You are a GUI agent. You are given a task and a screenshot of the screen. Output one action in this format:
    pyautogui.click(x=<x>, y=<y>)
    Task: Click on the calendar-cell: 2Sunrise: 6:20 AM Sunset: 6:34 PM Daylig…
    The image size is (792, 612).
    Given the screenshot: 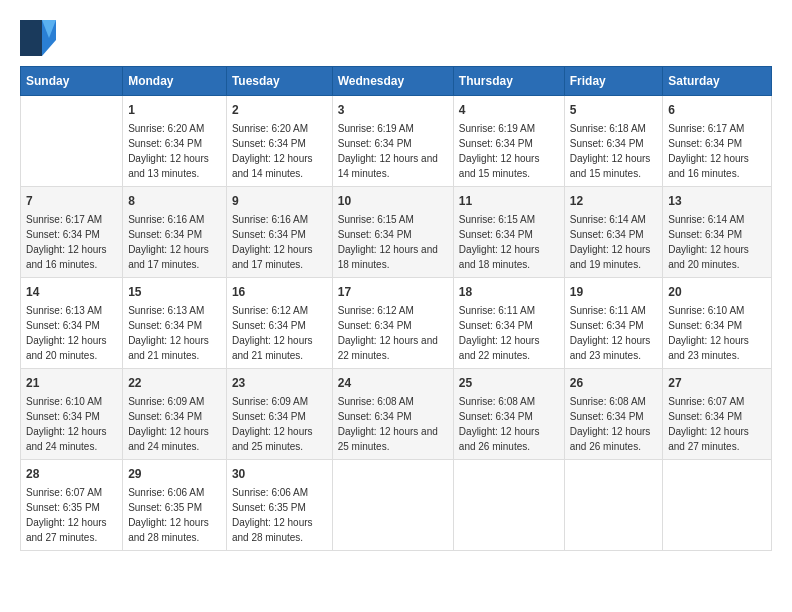 What is the action you would take?
    pyautogui.click(x=279, y=142)
    